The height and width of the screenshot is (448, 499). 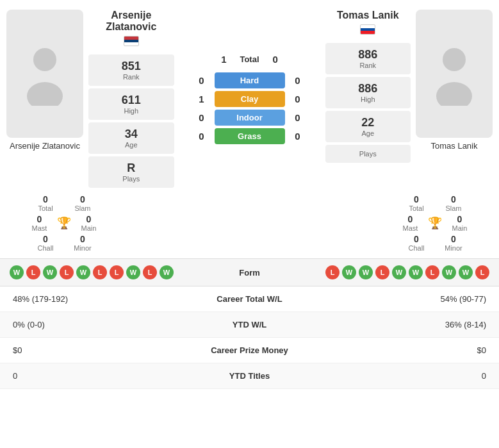 What do you see at coordinates (416, 239) in the screenshot?
I see `right-chall-val: 0` at bounding box center [416, 239].